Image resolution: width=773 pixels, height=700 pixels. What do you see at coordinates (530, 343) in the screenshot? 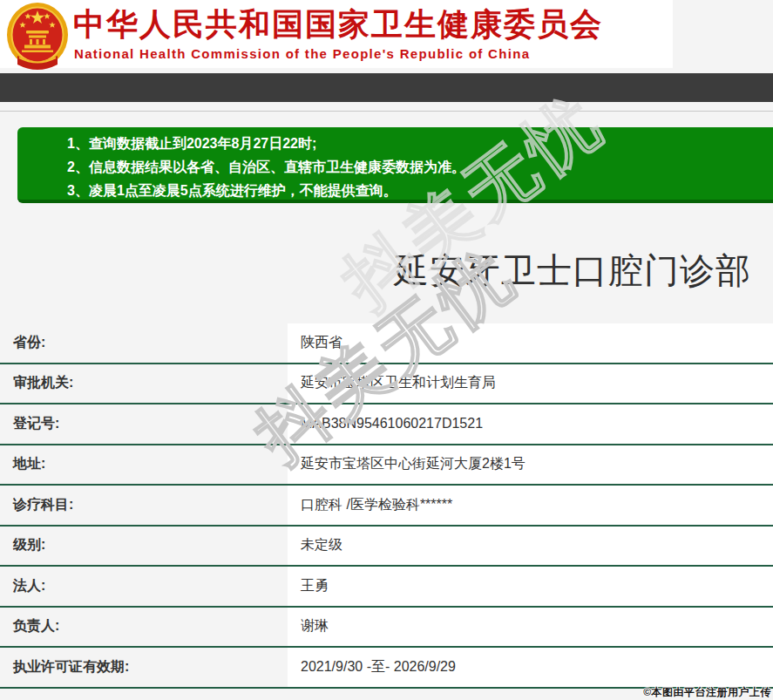
I see `field-value: 陕西省` at bounding box center [530, 343].